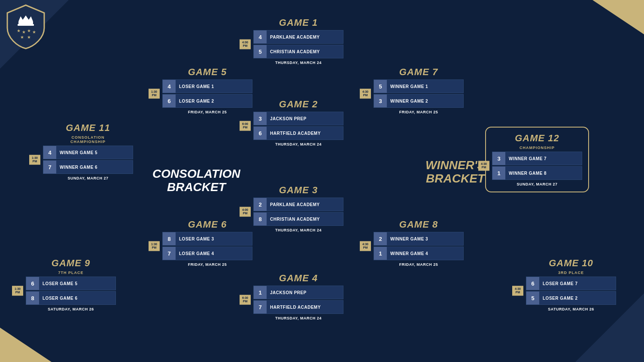 The height and width of the screenshot is (362, 644). Describe the element at coordinates (419, 101) in the screenshot. I see `game7-team2: 3 WINNER GAME 2` at that location.